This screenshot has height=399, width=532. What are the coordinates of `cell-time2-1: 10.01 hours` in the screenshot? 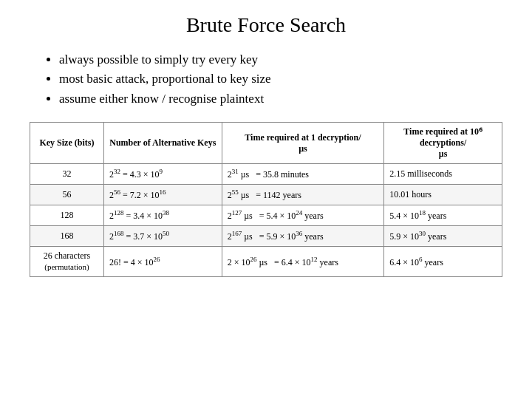 It's located at (443, 195).